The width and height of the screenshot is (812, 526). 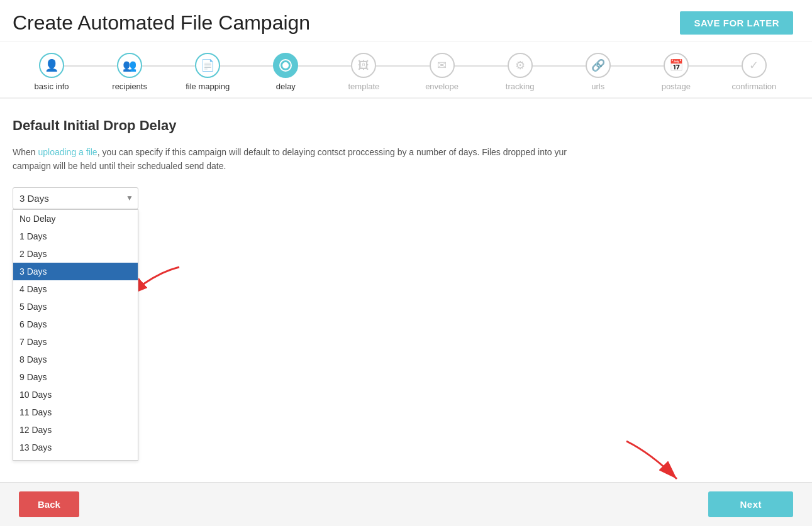 What do you see at coordinates (75, 359) in the screenshot?
I see `dropdown-option: 8 Days` at bounding box center [75, 359].